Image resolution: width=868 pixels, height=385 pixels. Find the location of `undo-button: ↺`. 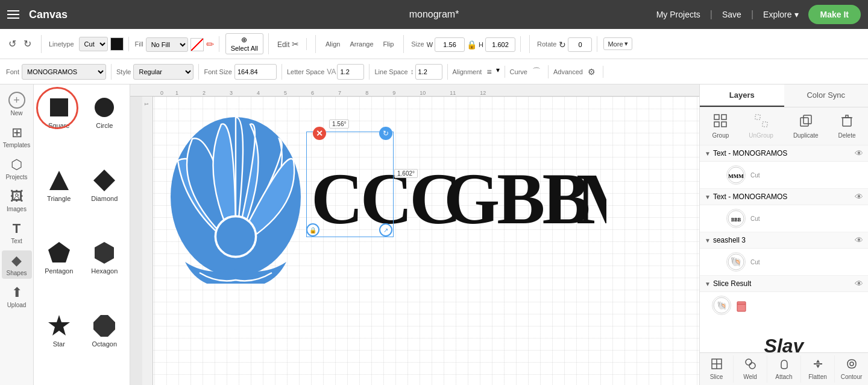

undo-button: ↺ is located at coordinates (12, 43).